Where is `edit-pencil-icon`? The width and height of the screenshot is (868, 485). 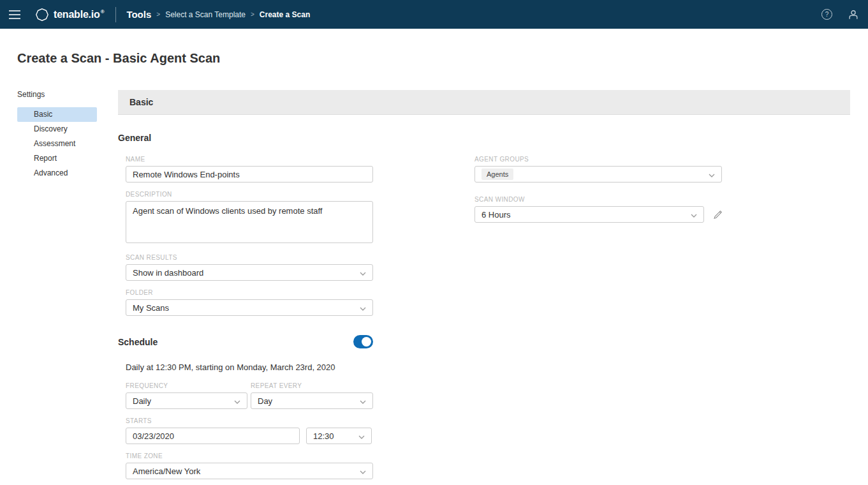 edit-pencil-icon is located at coordinates (718, 214).